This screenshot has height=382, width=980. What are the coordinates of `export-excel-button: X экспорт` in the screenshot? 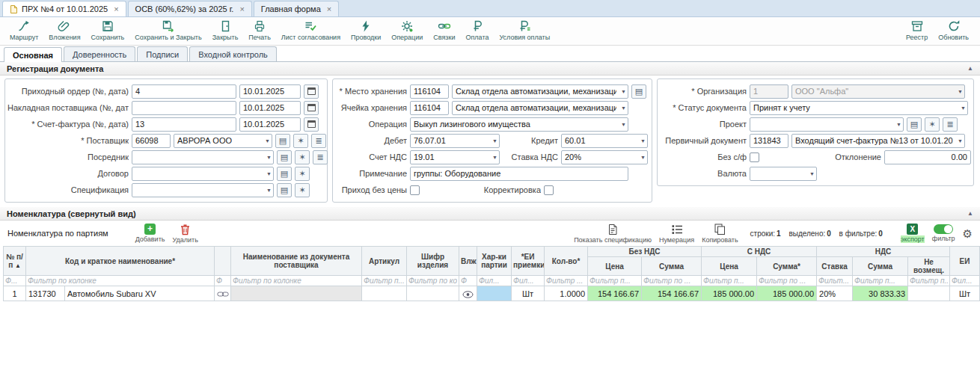 It's located at (913, 233).